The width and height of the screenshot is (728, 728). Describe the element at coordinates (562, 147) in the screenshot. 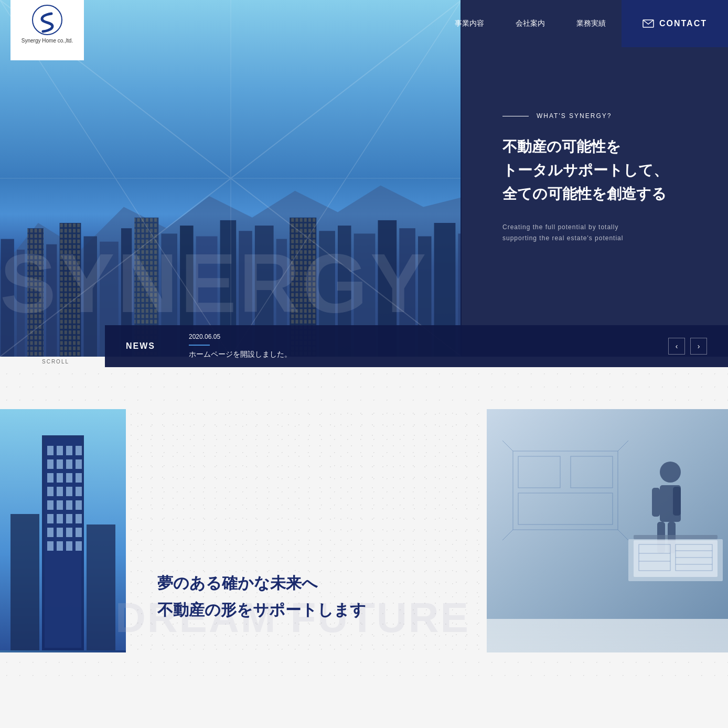

I see `hero-line1: 不動産の可能性を` at that location.